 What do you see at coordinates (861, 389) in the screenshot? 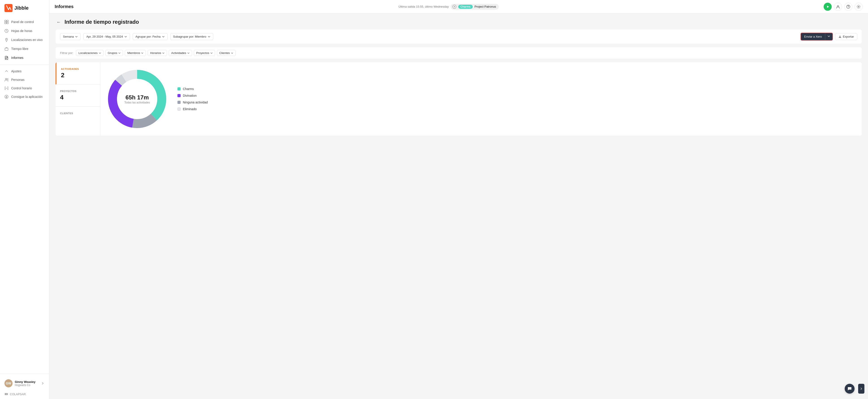
I see `chat-expand-button` at bounding box center [861, 389].